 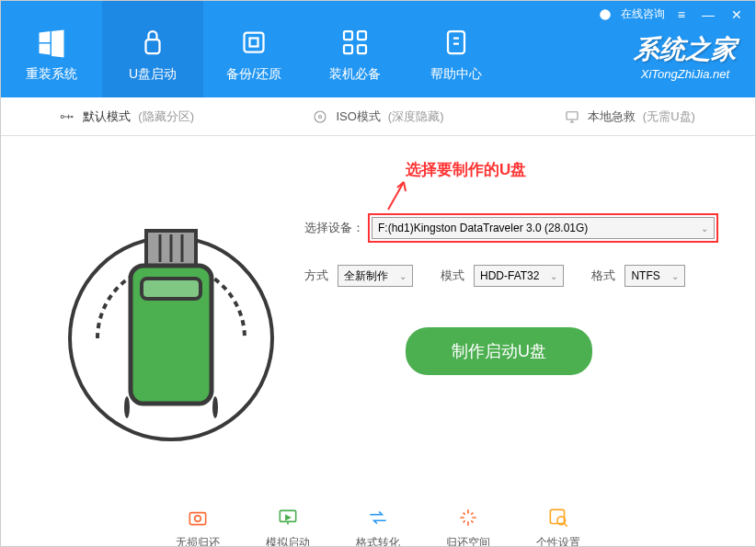 What do you see at coordinates (558, 541) in the screenshot?
I see `action-label: 个性设置` at bounding box center [558, 541].